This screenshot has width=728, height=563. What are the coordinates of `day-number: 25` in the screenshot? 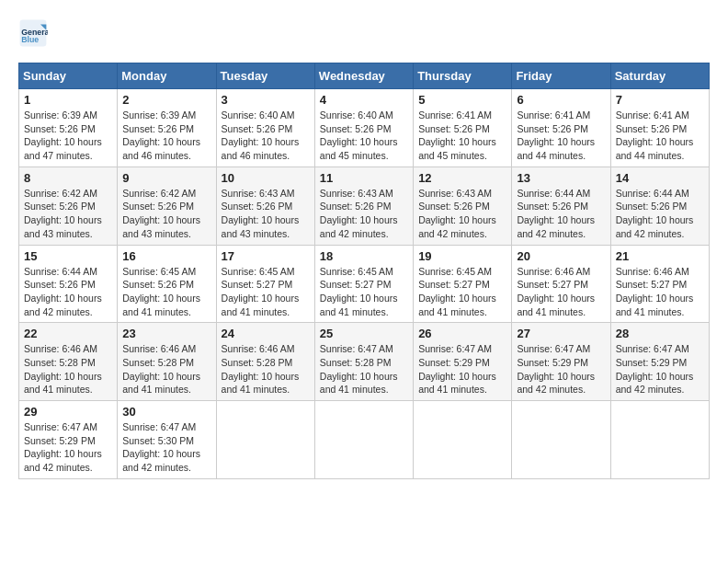 It's located at (364, 333).